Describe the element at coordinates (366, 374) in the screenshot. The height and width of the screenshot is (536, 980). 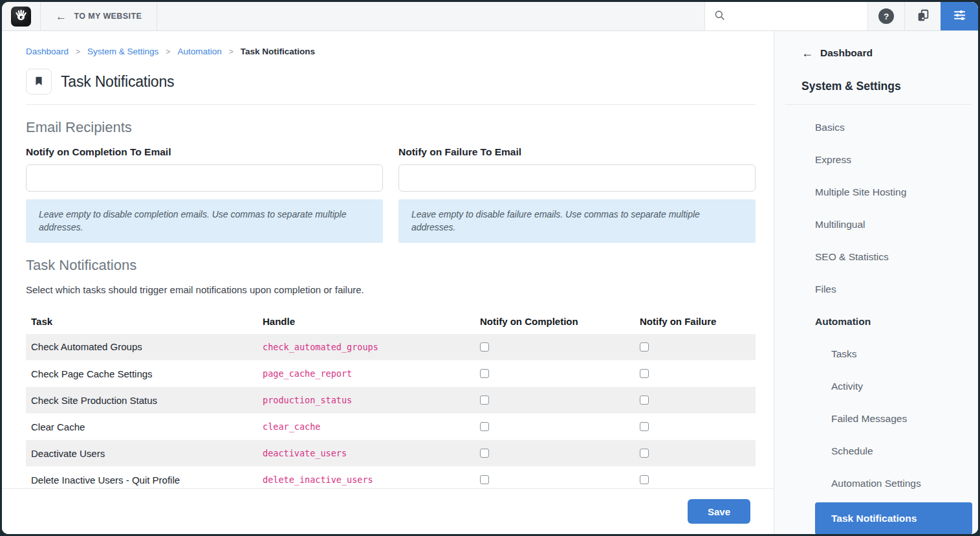
I see `task-handle: page_cache_report` at that location.